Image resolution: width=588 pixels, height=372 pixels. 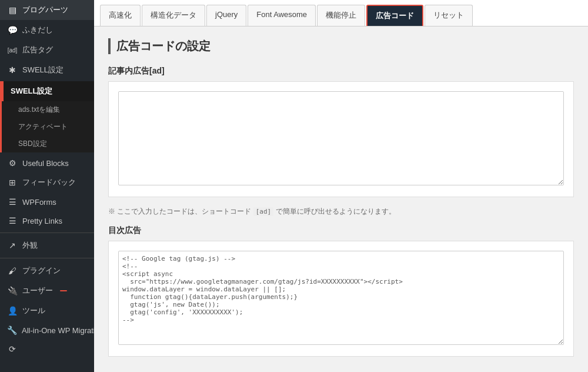 I want to click on tab-bar: 高速化 構造化データ jQuery Font Awesome 機能停止 広告コー…, so click(x=341, y=13).